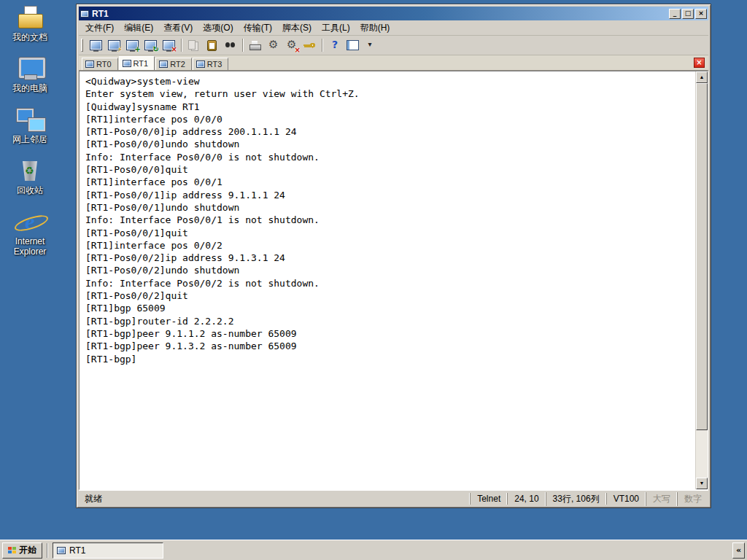  What do you see at coordinates (702, 483) in the screenshot?
I see `scroll-down-icon: ▼` at bounding box center [702, 483].